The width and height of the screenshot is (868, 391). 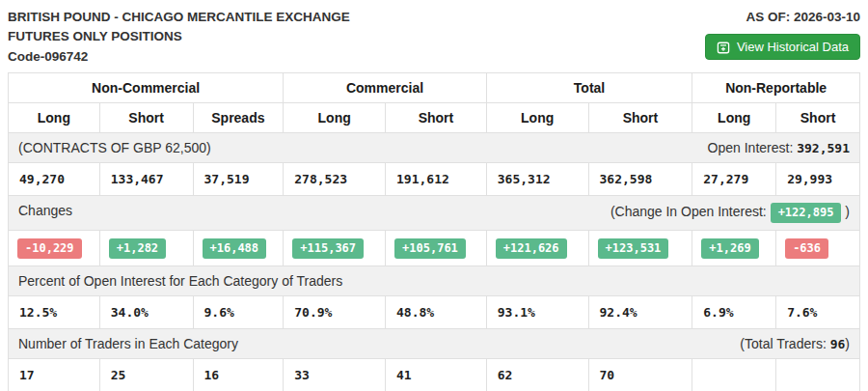 I want to click on section-label-row-positions: (CONTRACTS OF GBP 62,500)Open Interest: …, so click(x=434, y=147).